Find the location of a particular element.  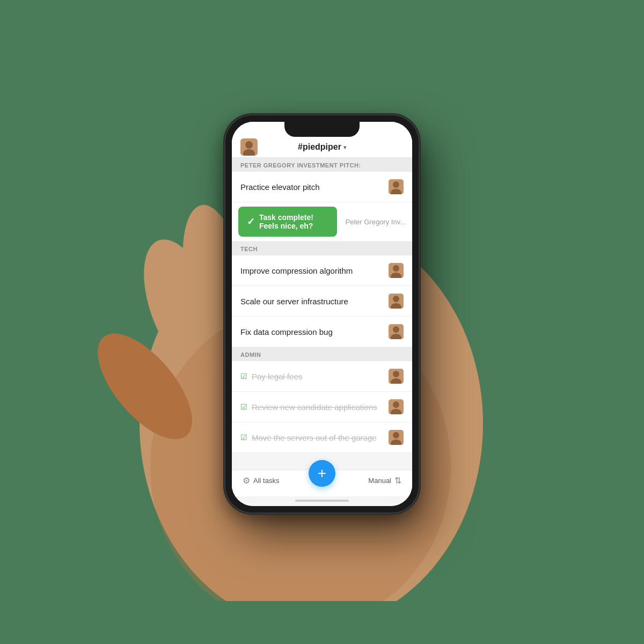

task-item-completed: ☑ Pay legal fees is located at coordinates (322, 377).